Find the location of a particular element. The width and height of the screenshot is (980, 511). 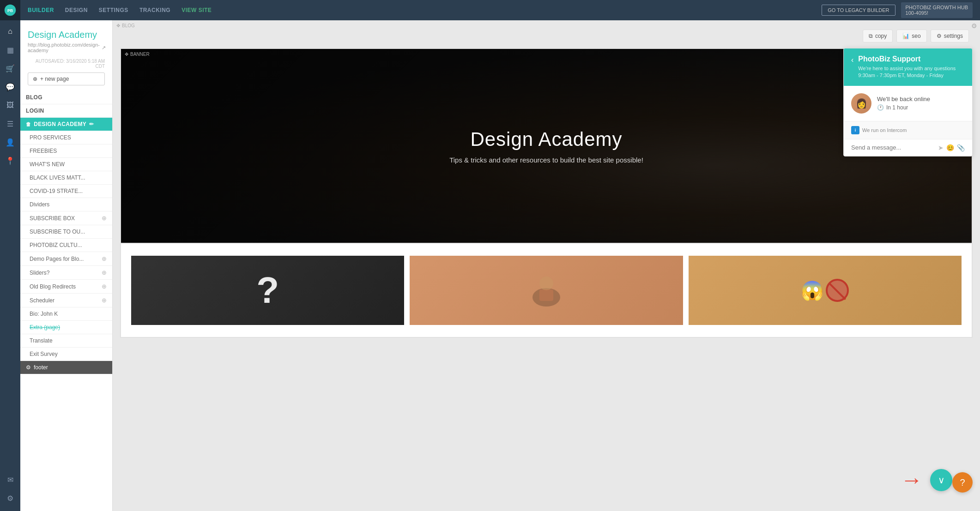

action-bar: ⧉ copy 📊 seo ⚙ settings is located at coordinates (916, 36).